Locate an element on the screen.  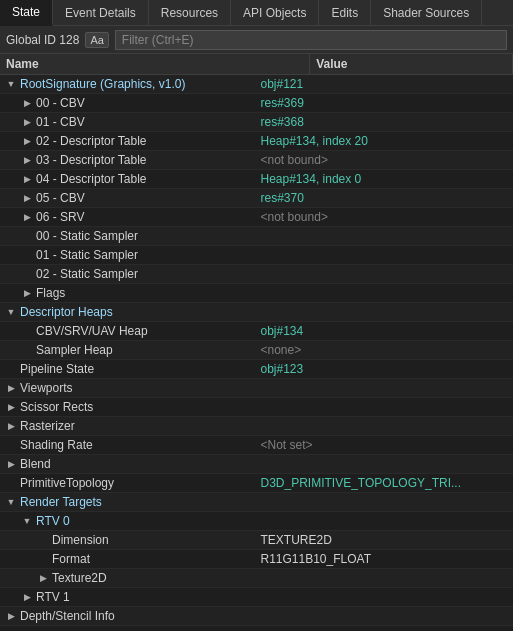
row-name-cell: Sampler Heap is located at coordinates (128, 350).